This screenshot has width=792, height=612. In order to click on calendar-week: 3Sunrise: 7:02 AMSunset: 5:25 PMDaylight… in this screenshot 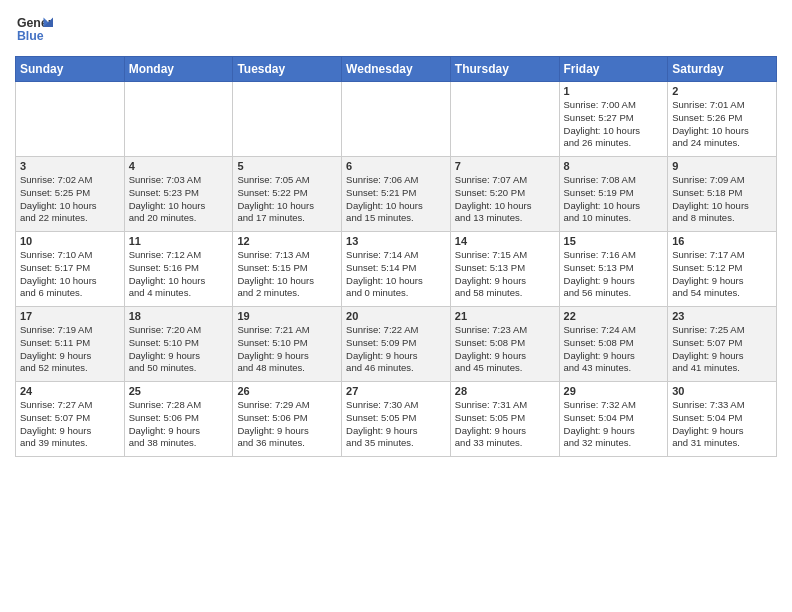, I will do `click(396, 194)`.